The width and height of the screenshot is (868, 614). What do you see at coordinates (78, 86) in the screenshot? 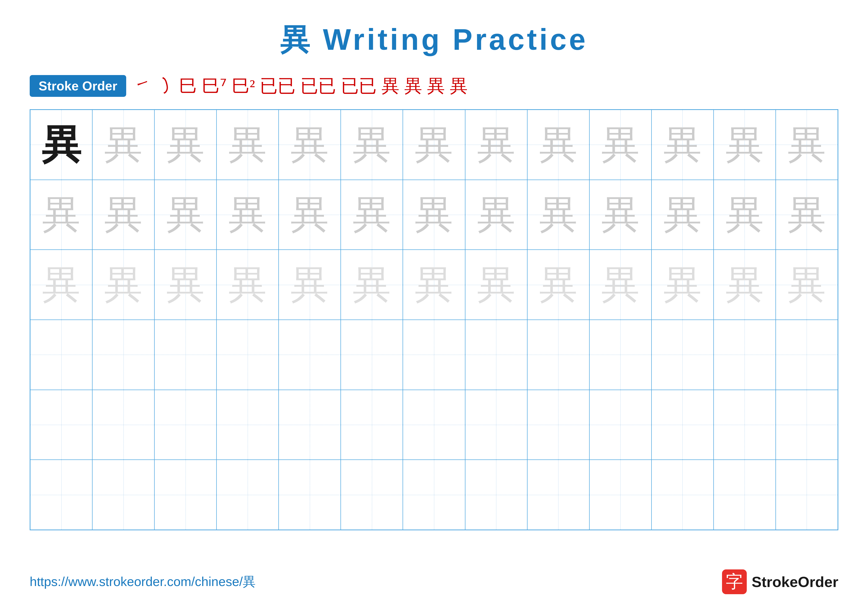
I see `stroke-order-badge: Stroke Order` at bounding box center [78, 86].